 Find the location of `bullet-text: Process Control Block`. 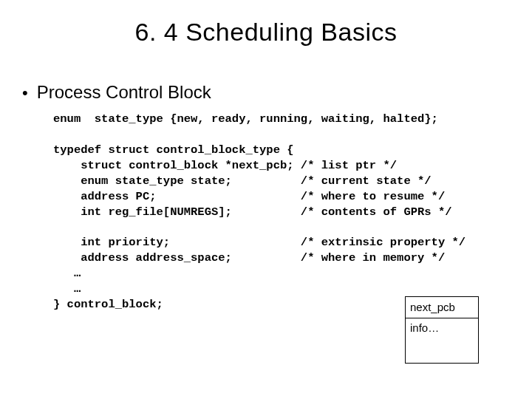

bullet-text: Process Control Block is located at coordinates (124, 92).